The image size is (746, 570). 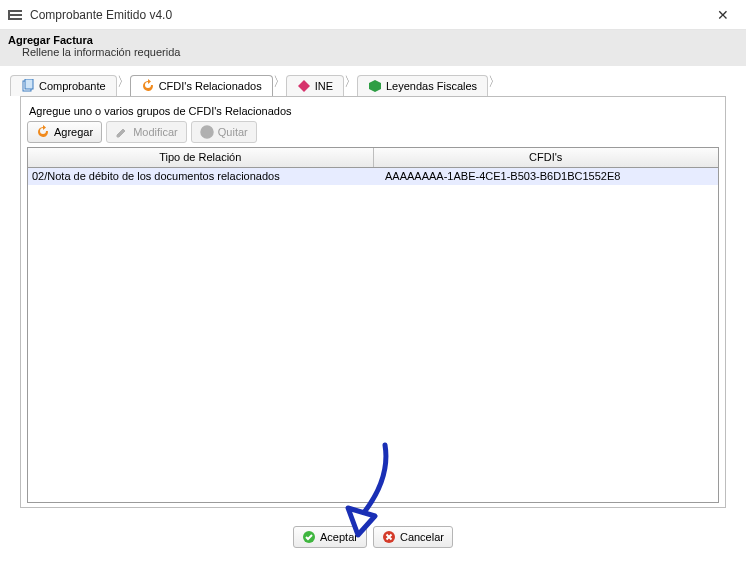 I want to click on doc-stack-icon, so click(x=28, y=86).